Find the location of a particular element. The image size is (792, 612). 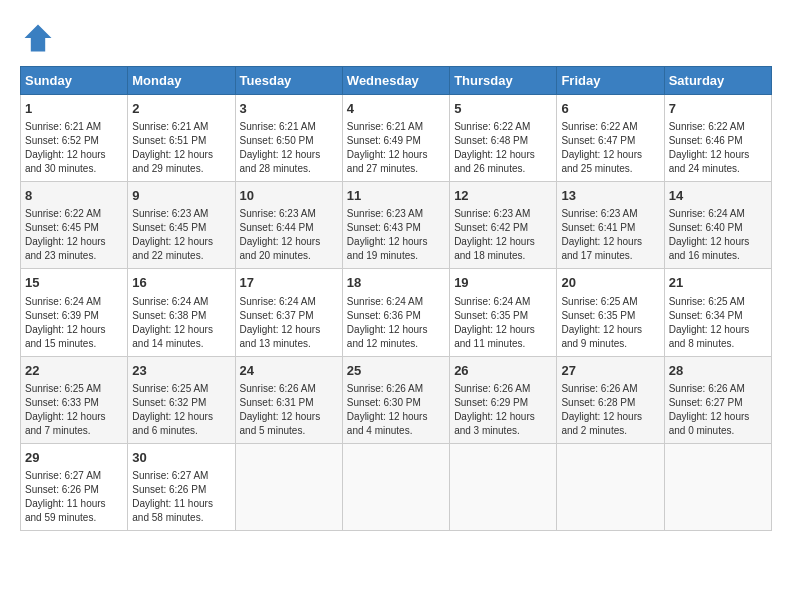

day-number: 25 is located at coordinates (396, 371).